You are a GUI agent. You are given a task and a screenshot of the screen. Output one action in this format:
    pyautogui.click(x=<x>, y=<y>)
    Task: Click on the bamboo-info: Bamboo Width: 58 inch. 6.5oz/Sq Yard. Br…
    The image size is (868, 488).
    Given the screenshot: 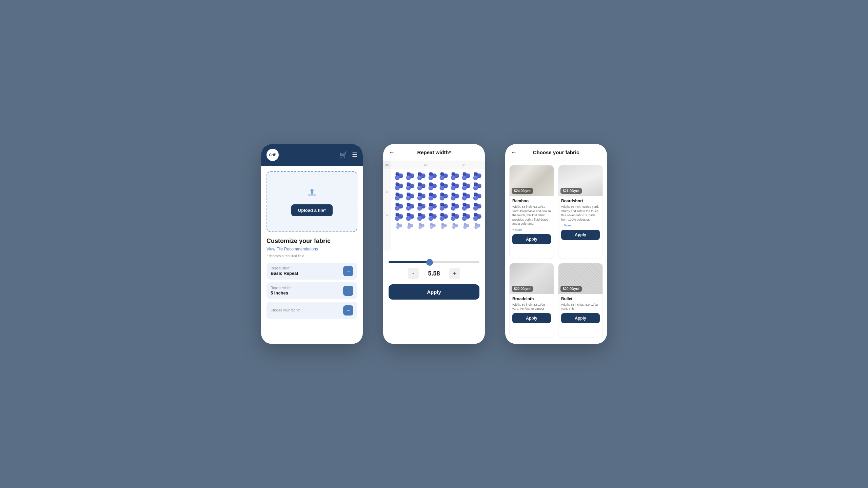 What is the action you would take?
    pyautogui.click(x=532, y=222)
    